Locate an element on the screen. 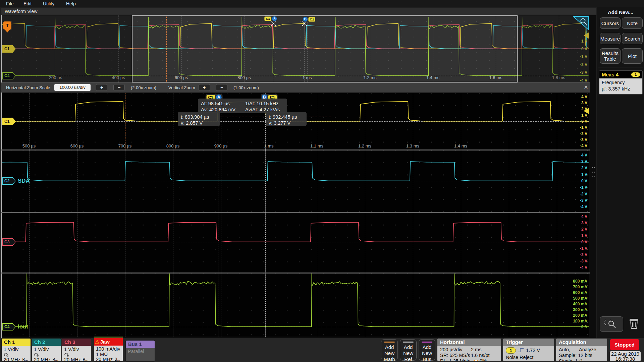  add-search-button: Search is located at coordinates (632, 39).